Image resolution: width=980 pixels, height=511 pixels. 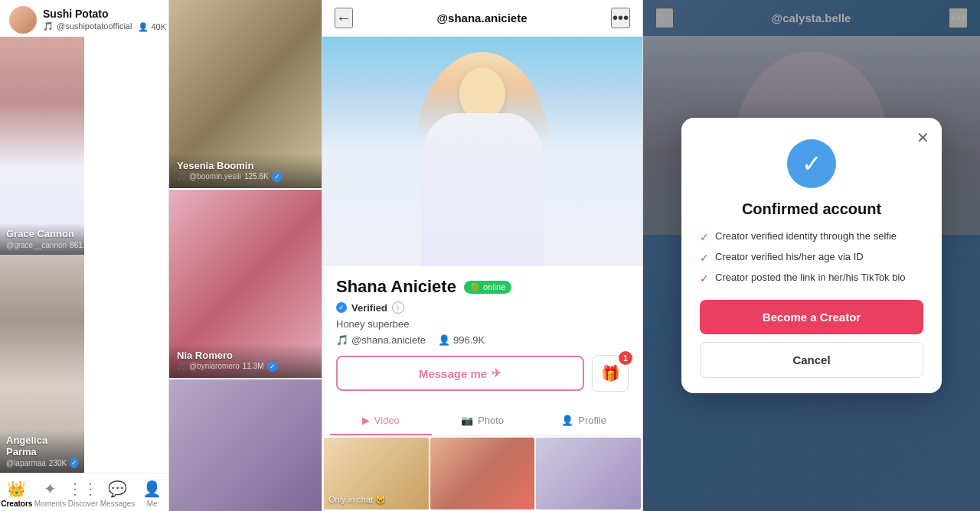 I want to click on tiktok-handle: @shana.aniciete, so click(x=389, y=340).